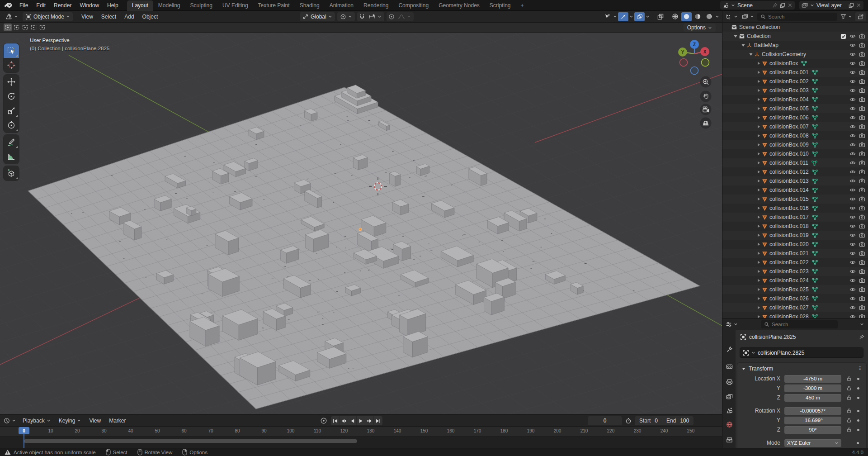 This screenshot has width=868, height=456. Describe the element at coordinates (795, 226) in the screenshot. I see `outliner-row-collisionbox-018: collisionBox.018` at that location.